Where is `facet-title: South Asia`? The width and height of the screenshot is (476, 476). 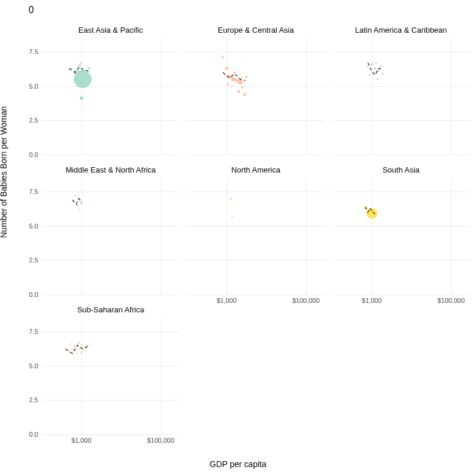
facet-title: South Asia is located at coordinates (401, 170).